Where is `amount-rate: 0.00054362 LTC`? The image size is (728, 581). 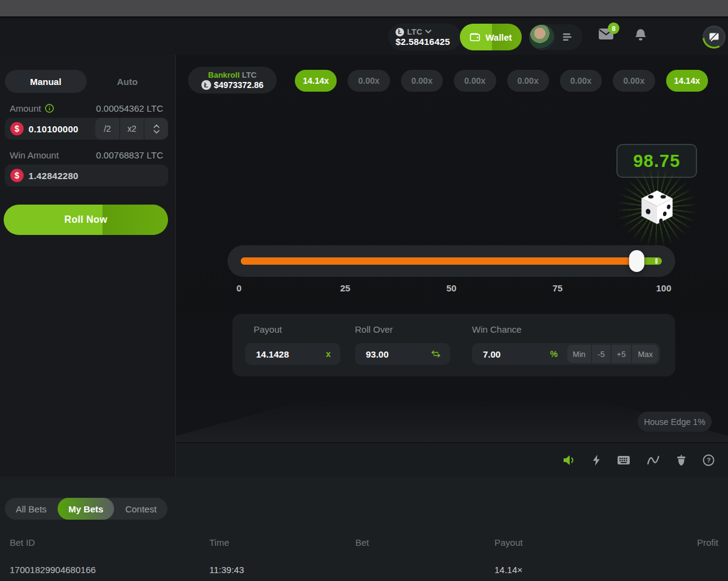
amount-rate: 0.00054362 LTC is located at coordinates (130, 108).